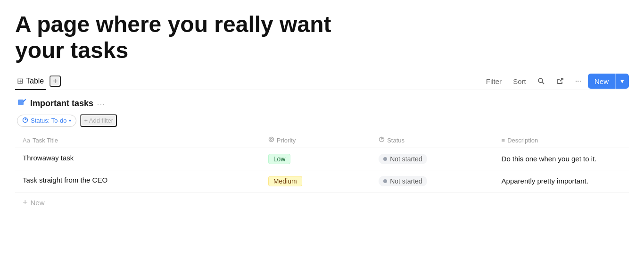 This screenshot has height=267, width=644. What do you see at coordinates (286, 141) in the screenshot?
I see `col-priority-label: Priority` at bounding box center [286, 141].